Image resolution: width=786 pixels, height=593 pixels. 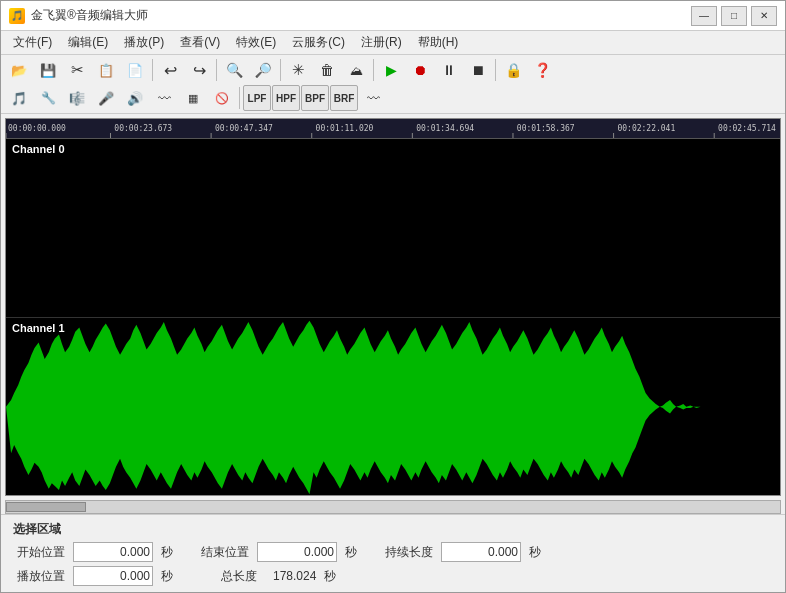 I want to click on end-pos-unit: 秒, so click(x=351, y=552).